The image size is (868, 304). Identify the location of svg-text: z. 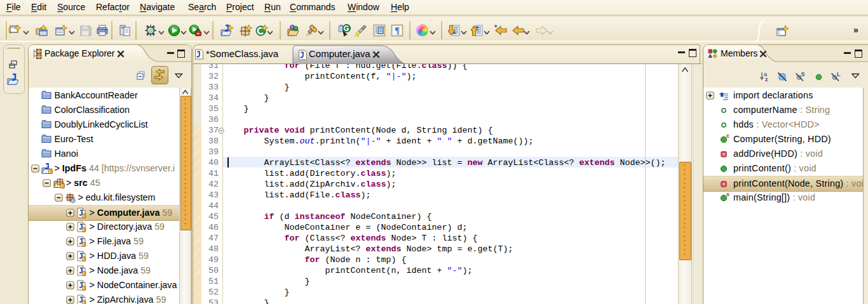
(766, 79).